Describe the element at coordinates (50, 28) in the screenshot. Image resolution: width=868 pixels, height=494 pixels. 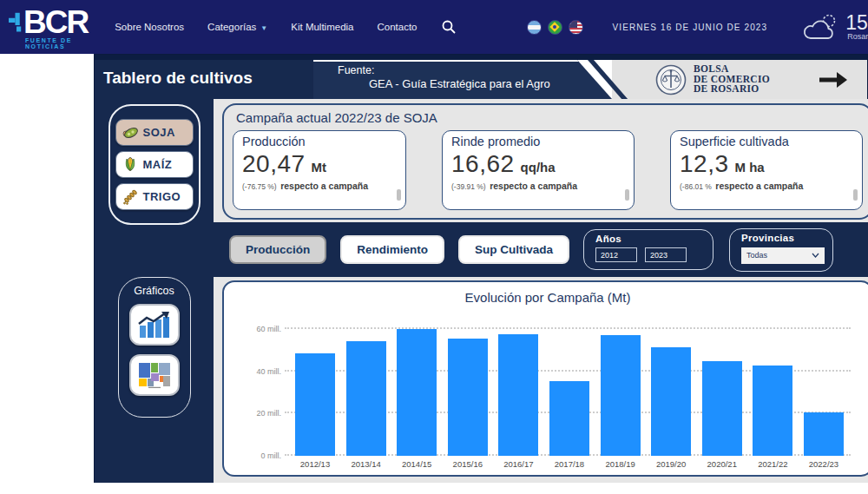
I see `bcr-logo: BCR FUENTE DE NOTICIAS` at that location.